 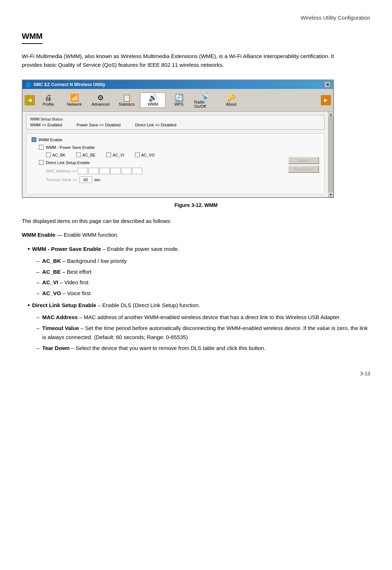 I want to click on ac-bk-checkbox, so click(x=49, y=155).